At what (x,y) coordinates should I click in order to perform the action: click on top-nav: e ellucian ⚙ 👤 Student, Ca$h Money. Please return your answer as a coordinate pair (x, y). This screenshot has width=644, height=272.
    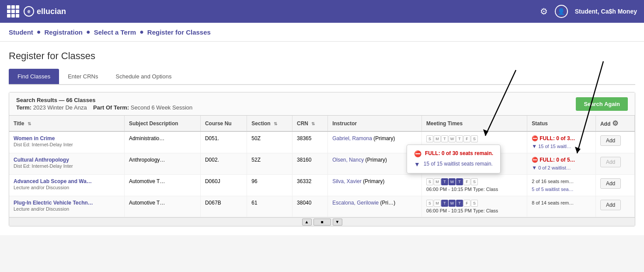
    Looking at the image, I should click on (322, 11).